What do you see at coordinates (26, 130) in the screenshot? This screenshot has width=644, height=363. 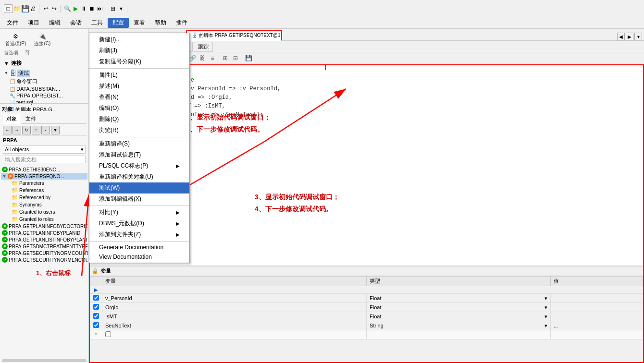 I see `refresh-btn: ↻` at bounding box center [26, 130].